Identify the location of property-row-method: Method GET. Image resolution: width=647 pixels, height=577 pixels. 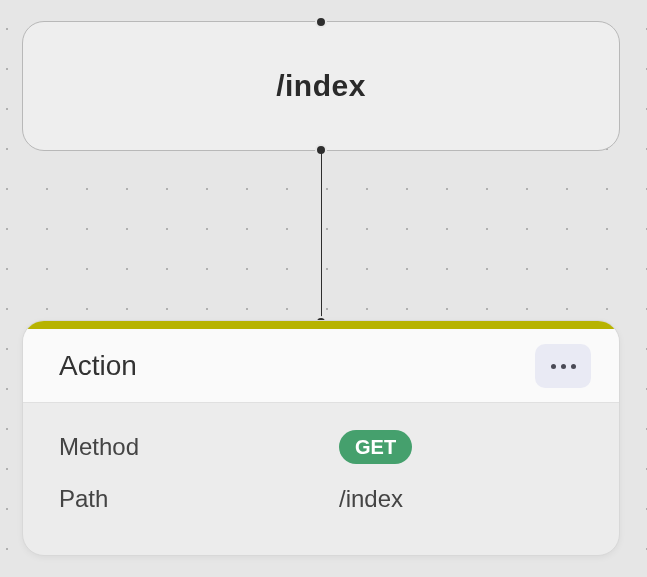
(321, 447).